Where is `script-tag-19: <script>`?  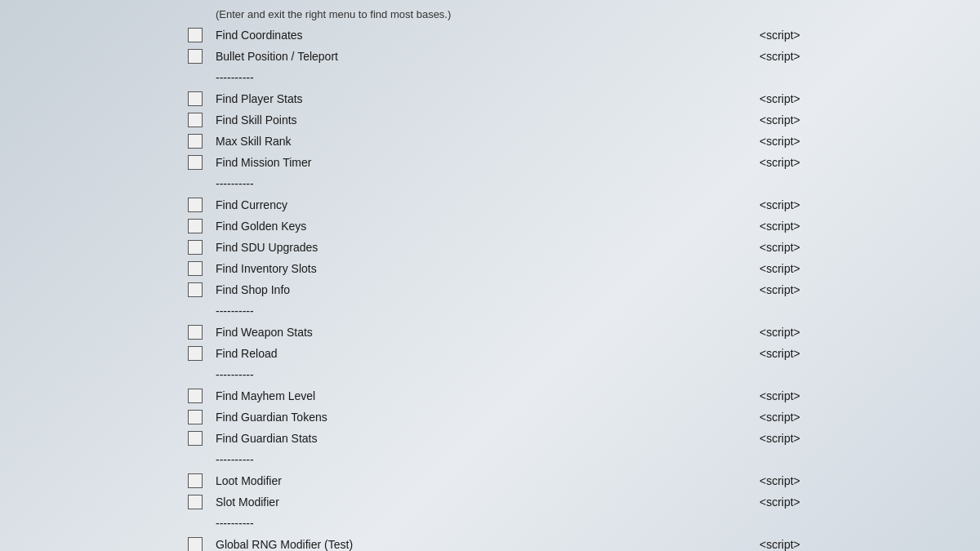
script-tag-19: <script> is located at coordinates (792, 438).